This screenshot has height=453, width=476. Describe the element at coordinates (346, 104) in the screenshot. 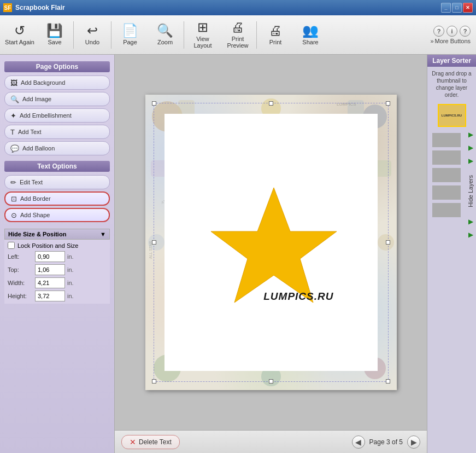

I see `svg-text: LUMPICS` at that location.